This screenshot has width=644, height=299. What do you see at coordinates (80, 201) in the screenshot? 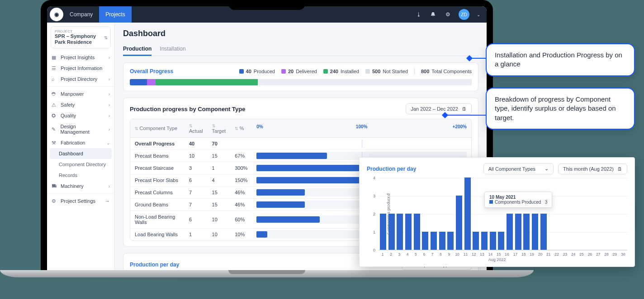
I see `sidebar-item-settings: ⚙Project Settings→` at bounding box center [80, 201].